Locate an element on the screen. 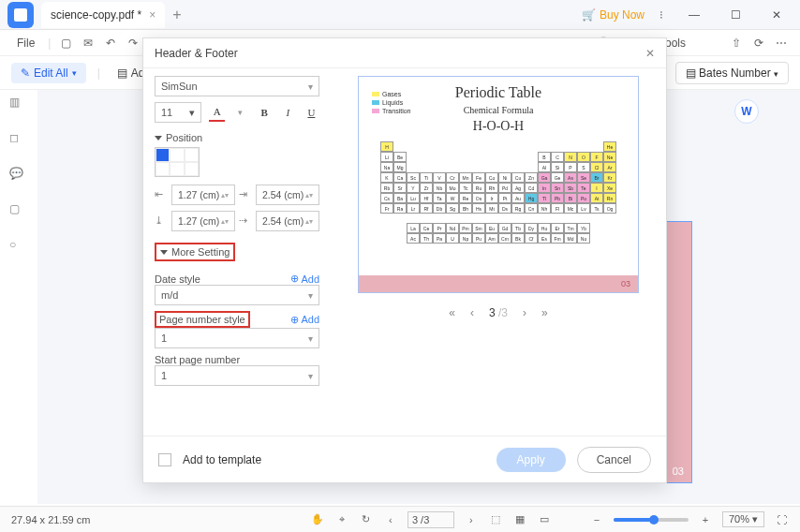  zoom-out-icon: − is located at coordinates (597, 520).